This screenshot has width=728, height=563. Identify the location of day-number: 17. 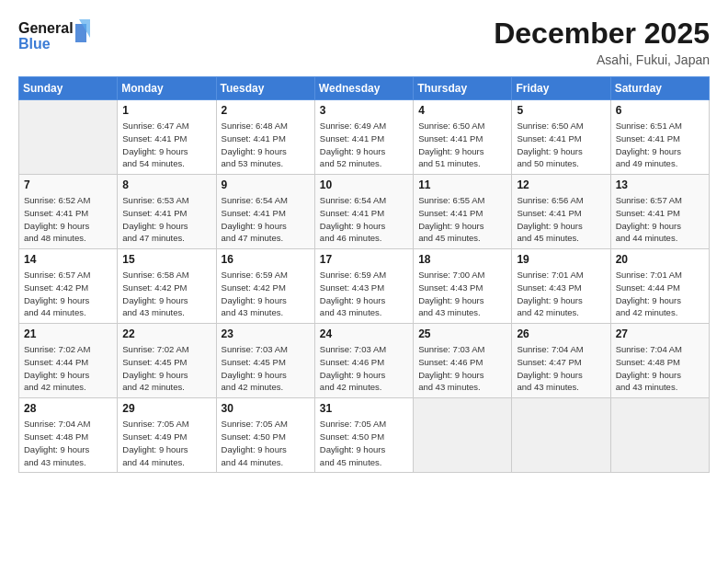
(364, 259).